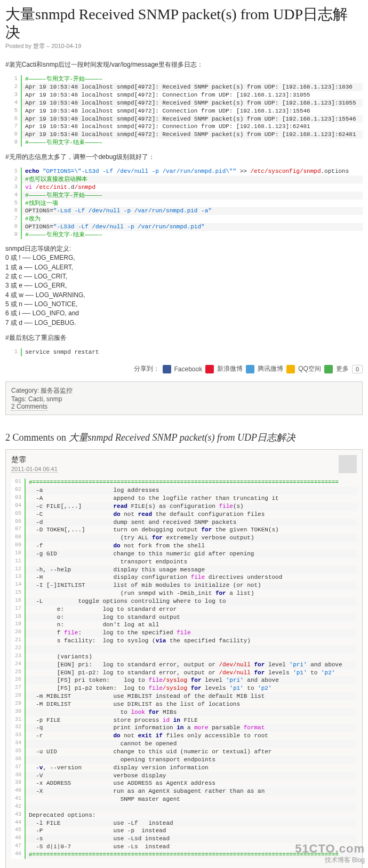  I want to click on share-facebook: Facebook, so click(189, 369).